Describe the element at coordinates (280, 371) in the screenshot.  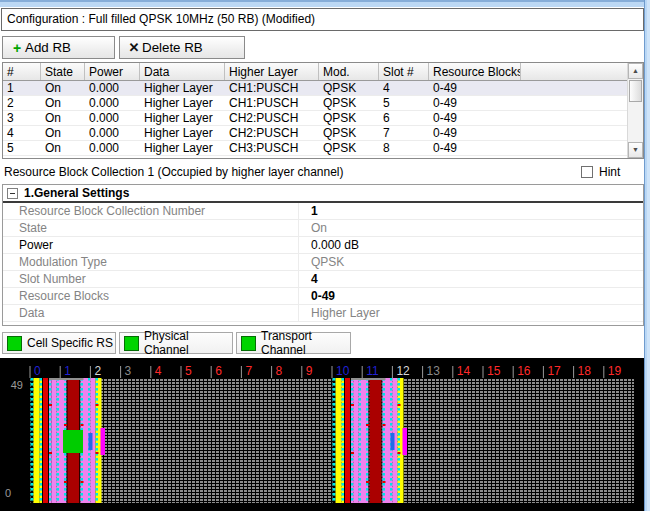
I see `slot-label: 8` at that location.